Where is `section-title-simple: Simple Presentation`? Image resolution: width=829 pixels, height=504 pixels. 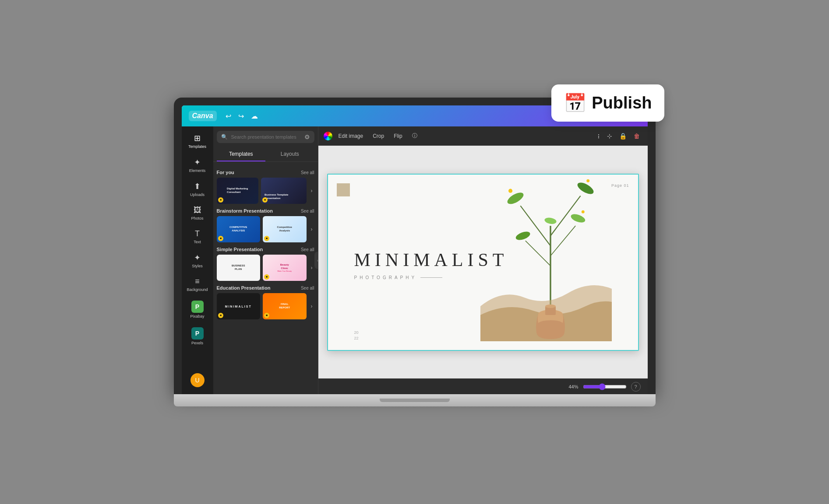 section-title-simple: Simple Presentation is located at coordinates (240, 249).